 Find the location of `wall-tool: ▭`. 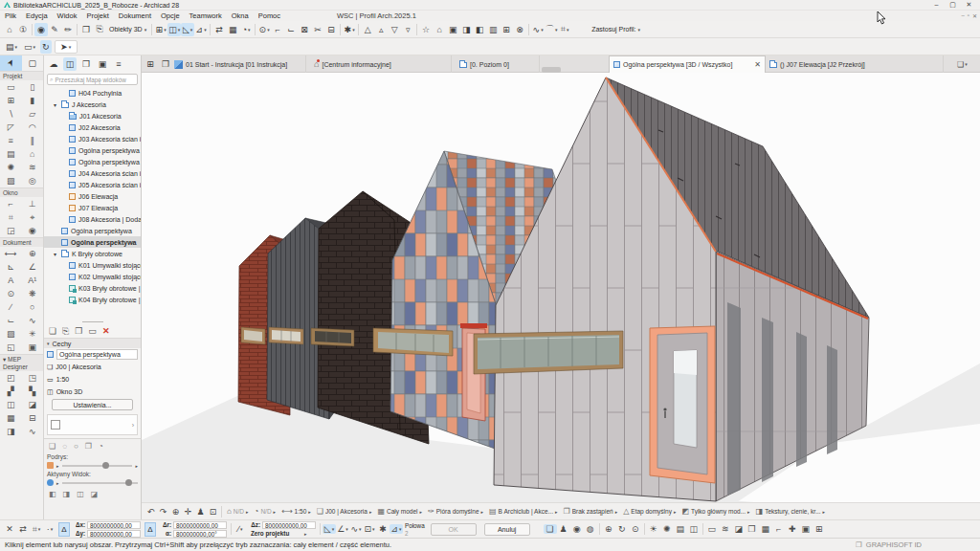

wall-tool: ▭ is located at coordinates (11, 87).